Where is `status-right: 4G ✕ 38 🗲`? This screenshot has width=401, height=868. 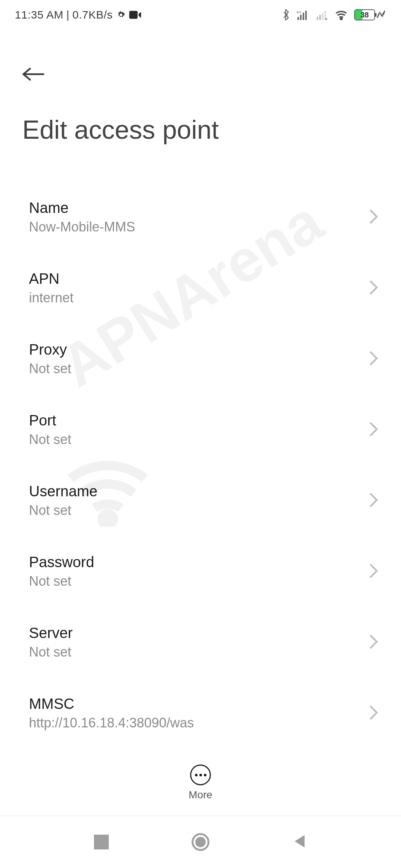 status-right: 4G ✕ 38 🗲 is located at coordinates (334, 15).